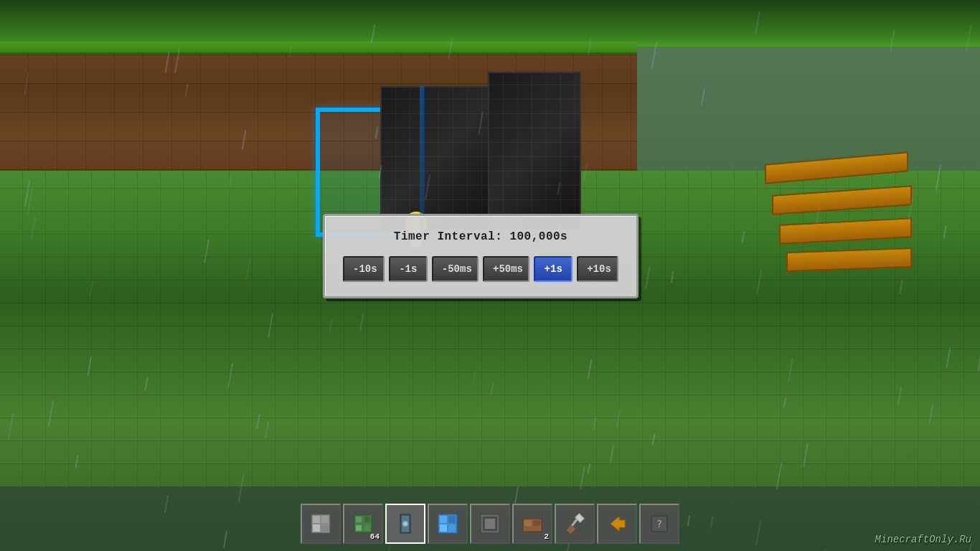 This screenshot has width=980, height=551. What do you see at coordinates (490, 23) in the screenshot?
I see `tree-line` at bounding box center [490, 23].